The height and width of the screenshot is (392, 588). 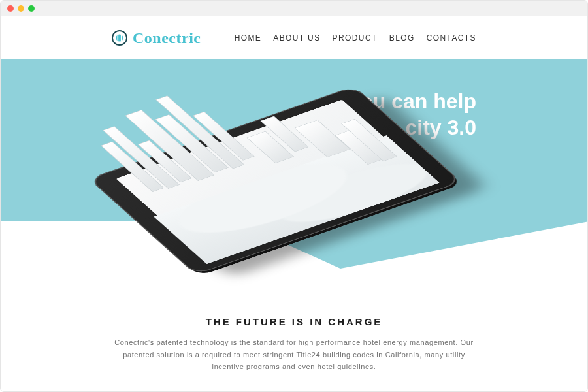 What do you see at coordinates (451, 38) in the screenshot?
I see `nav-contacts: CONTACTS` at bounding box center [451, 38].